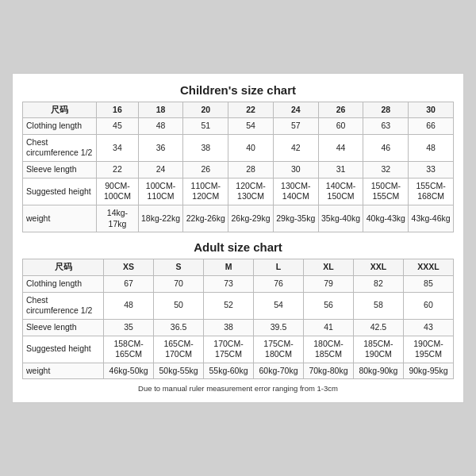  Describe the element at coordinates (238, 109) in the screenshot. I see `children-table-header: 尺码1618202224262830` at that location.